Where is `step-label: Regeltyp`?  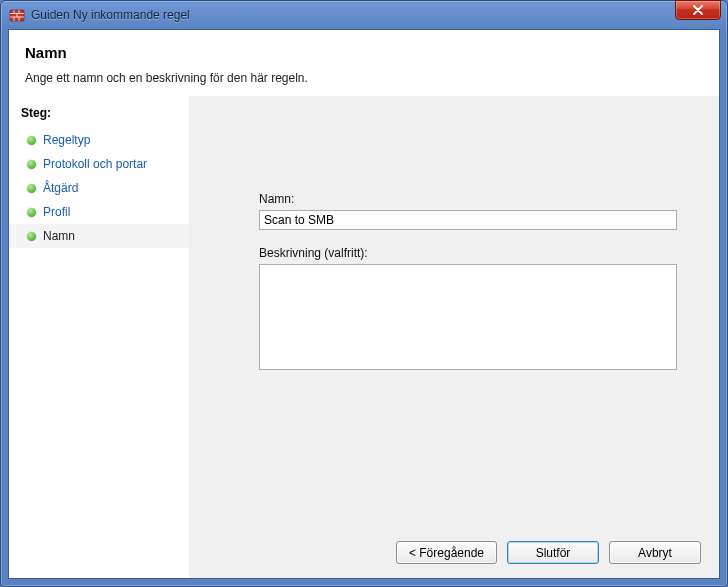 step-label: Regeltyp is located at coordinates (66, 140).